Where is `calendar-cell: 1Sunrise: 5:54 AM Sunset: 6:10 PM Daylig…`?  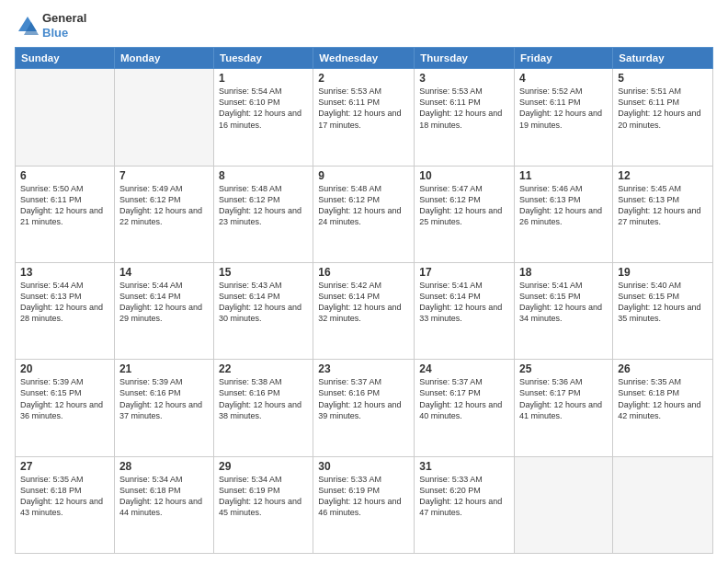
calendar-cell: 1Sunrise: 5:54 AM Sunset: 6:10 PM Daylig… is located at coordinates (264, 118).